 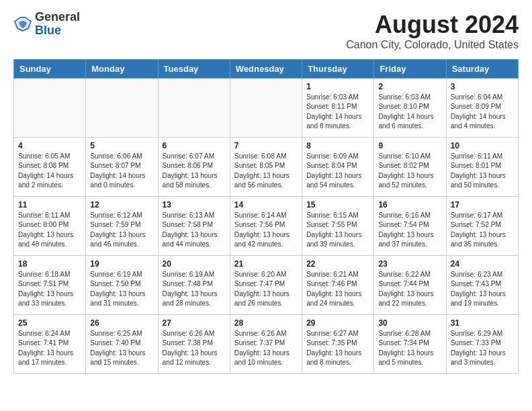 What do you see at coordinates (266, 285) in the screenshot?
I see `calendar-cell: 21Sunrise: 6:20 AM Sunset: 7:47 PM Dayli…` at bounding box center [266, 285].